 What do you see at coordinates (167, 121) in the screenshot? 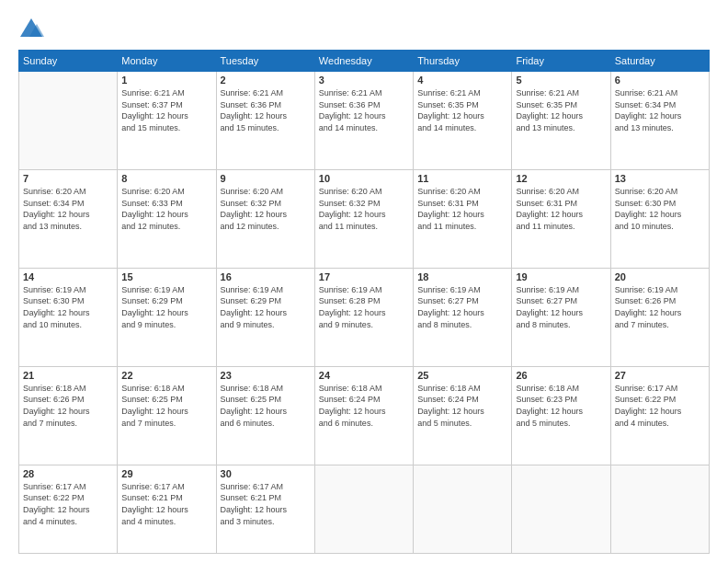
I see `day-cell-1: 1Sunrise: 6:21 AM Sunset: 6:37 PM Daylig…` at bounding box center [167, 121].